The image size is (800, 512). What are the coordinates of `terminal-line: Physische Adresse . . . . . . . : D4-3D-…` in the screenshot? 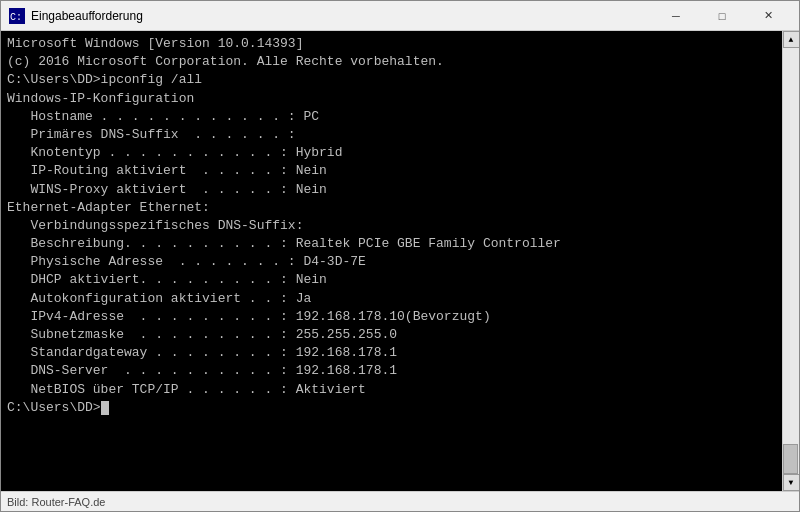 It's located at (392, 262).